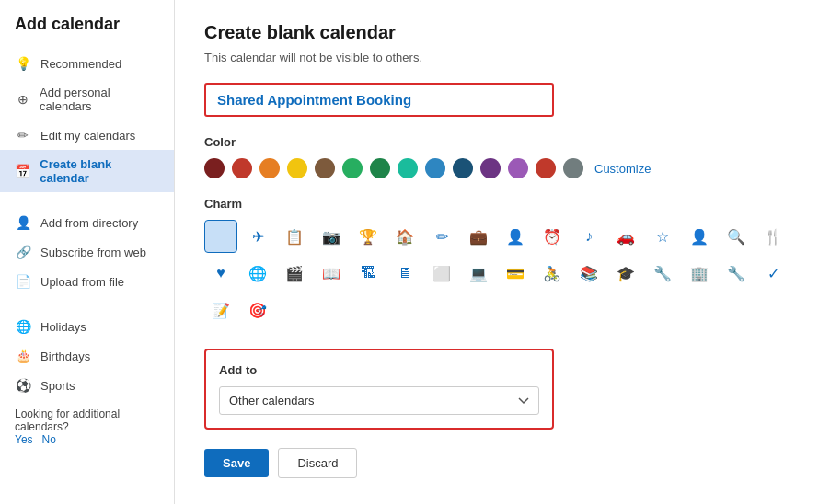 Image resolution: width=830 pixels, height=504 pixels. What do you see at coordinates (699, 236) in the screenshot?
I see `charm-person2: 👤` at bounding box center [699, 236].